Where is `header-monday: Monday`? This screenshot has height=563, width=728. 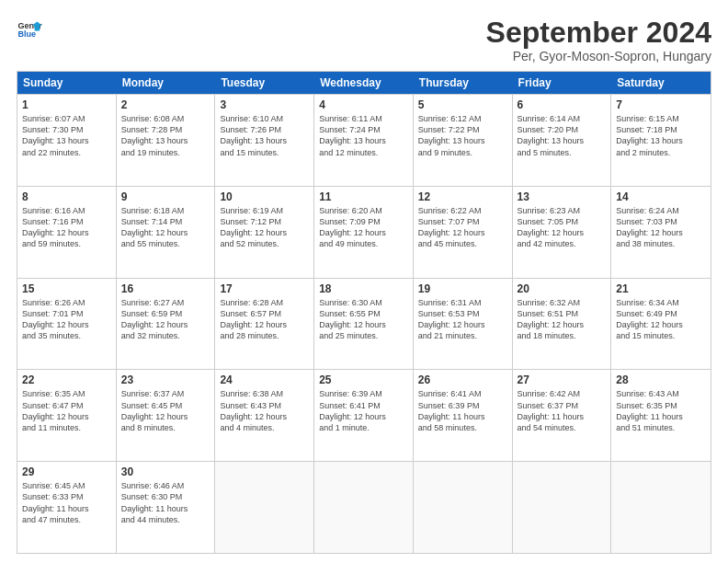 header-monday: Monday is located at coordinates (166, 83).